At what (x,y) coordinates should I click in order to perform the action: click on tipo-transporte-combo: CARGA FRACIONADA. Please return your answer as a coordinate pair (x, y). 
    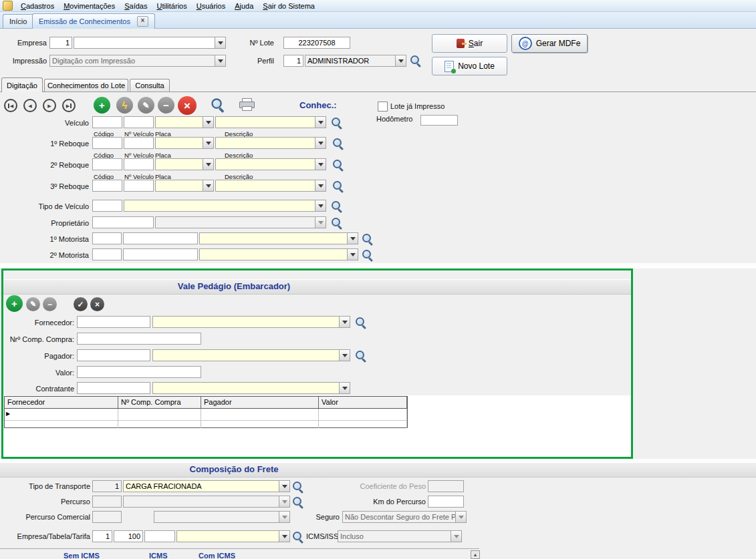
    Looking at the image, I should click on (207, 486).